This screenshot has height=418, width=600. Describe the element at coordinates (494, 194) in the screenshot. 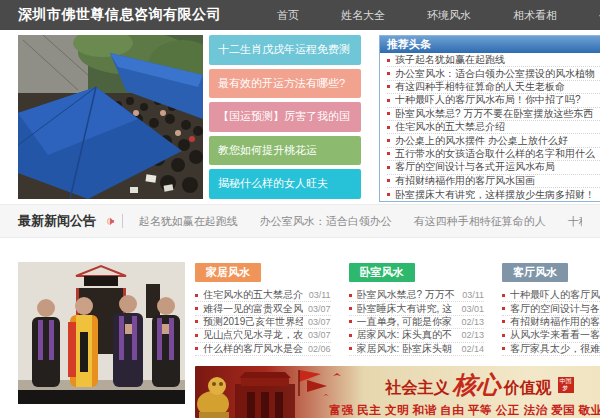

I see `news-row: 卧室摆床大有讲究，这样摆放少生病多招财！03/01` at that location.